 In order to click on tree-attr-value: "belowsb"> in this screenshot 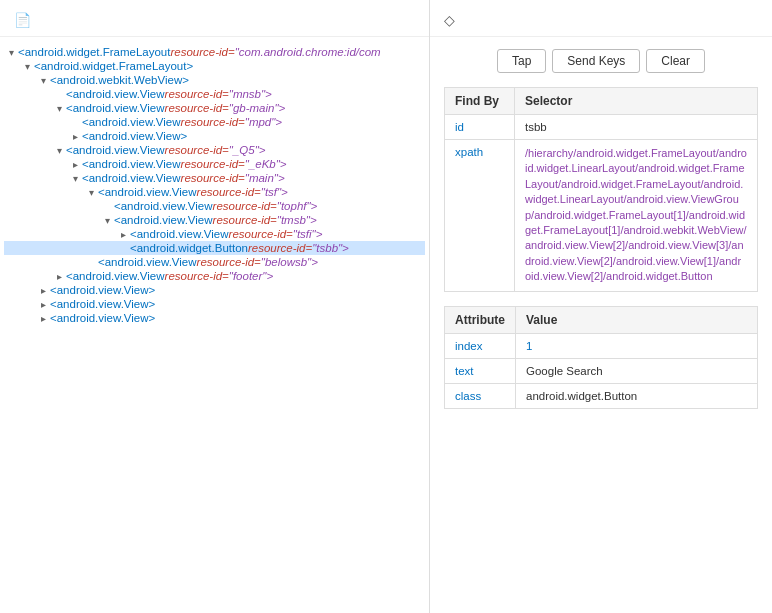, I will do `click(290, 262)`.